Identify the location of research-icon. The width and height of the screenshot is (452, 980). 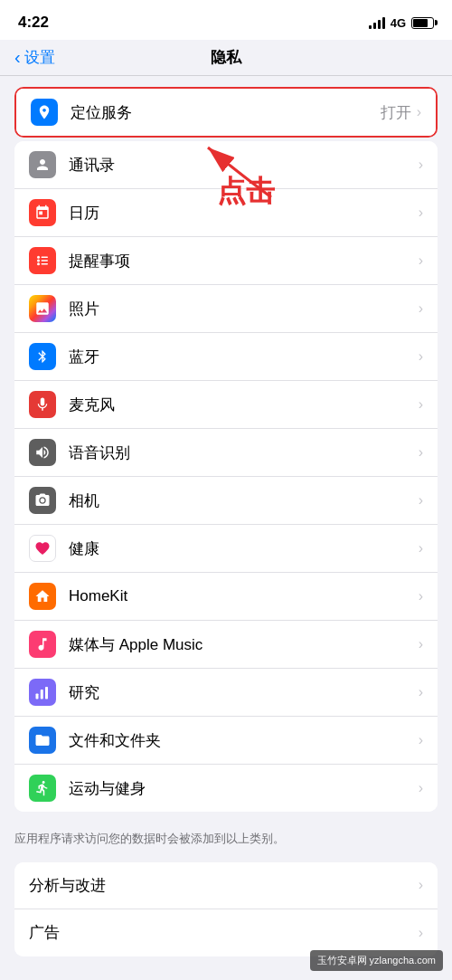
(42, 692).